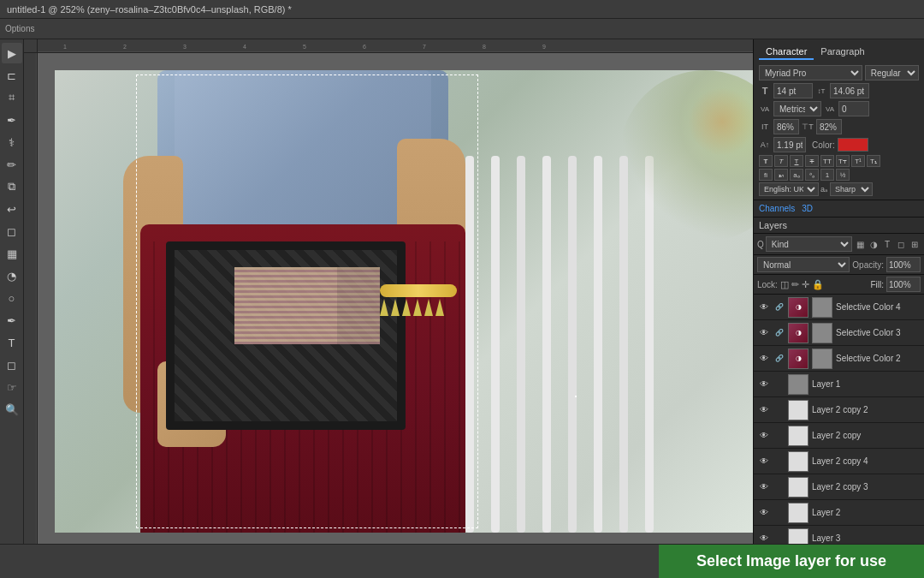  What do you see at coordinates (793, 91) in the screenshot?
I see `font-size-input` at bounding box center [793, 91].